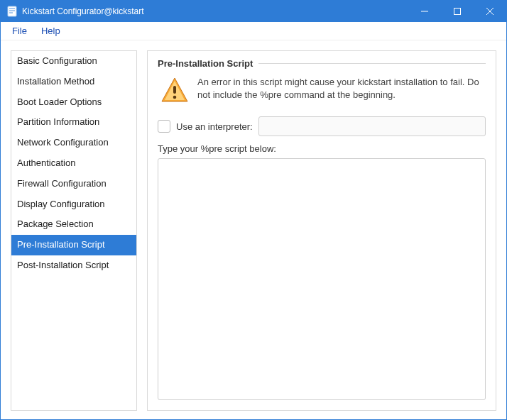 The width and height of the screenshot is (507, 420). I want to click on sidebar-item: Pre-Installation Script, so click(74, 245).